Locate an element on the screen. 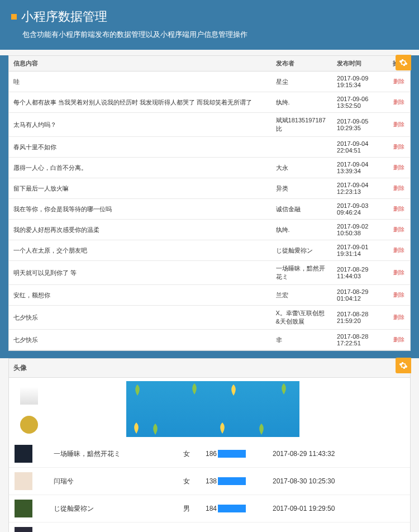  cell-time: 2017-09-02 10:50:38 is located at coordinates (360, 230).